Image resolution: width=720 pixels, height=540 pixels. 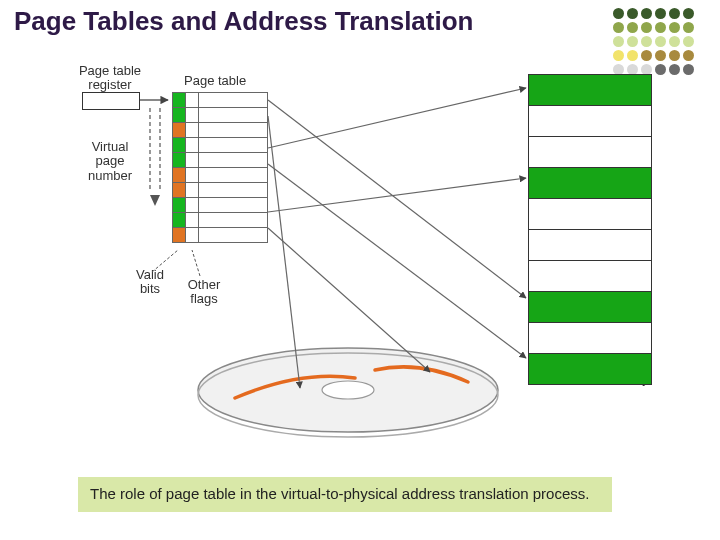 What do you see at coordinates (244, 22) in the screenshot?
I see `slide-title: Page Tables and Address Translation` at bounding box center [244, 22].